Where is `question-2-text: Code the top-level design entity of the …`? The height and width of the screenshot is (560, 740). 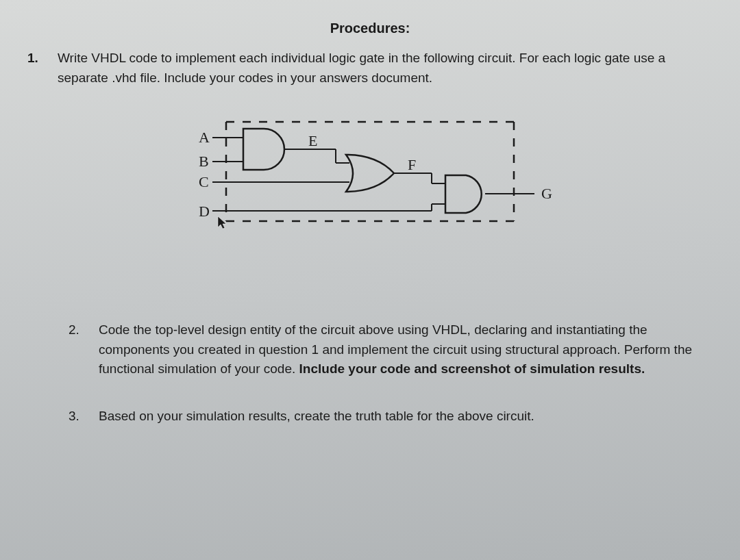
question-2-text: Code the top-level design entity of the … is located at coordinates (406, 350).